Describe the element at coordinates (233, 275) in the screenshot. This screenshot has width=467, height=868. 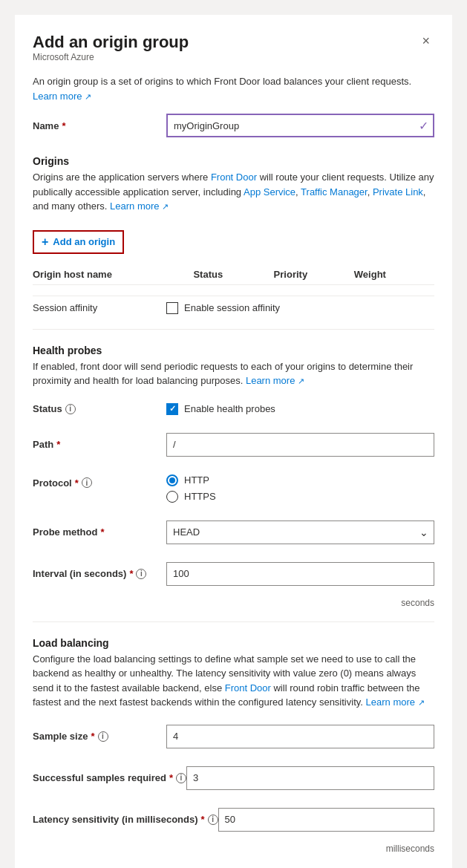
I see `col-status-header: Status` at that location.